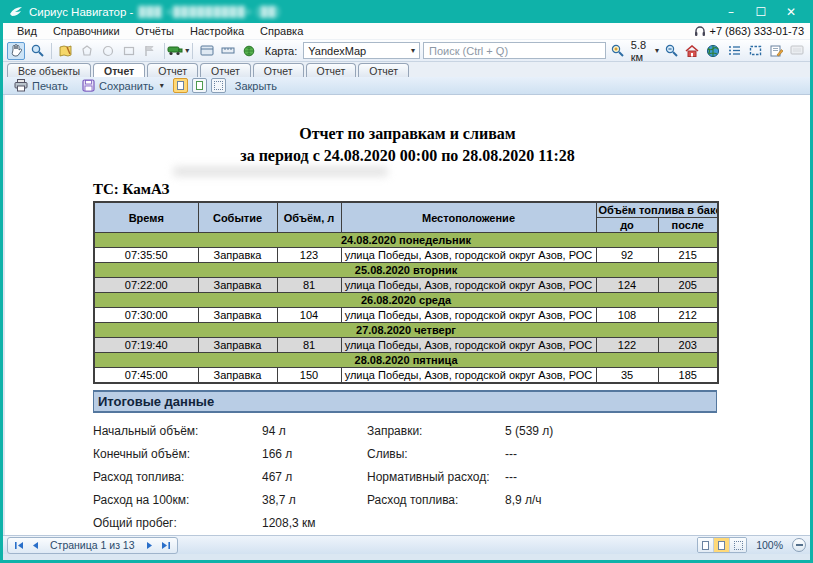 Image resolution: width=813 pixels, height=563 pixels. I want to click on support-phone-area: +7 (863) 333-01-73, so click(749, 31).